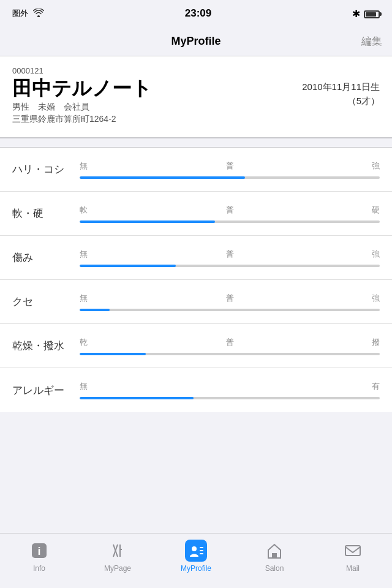 The image size is (392, 588). What do you see at coordinates (356, 13) in the screenshot?
I see `bluetooth-icon: ✱` at bounding box center [356, 13].